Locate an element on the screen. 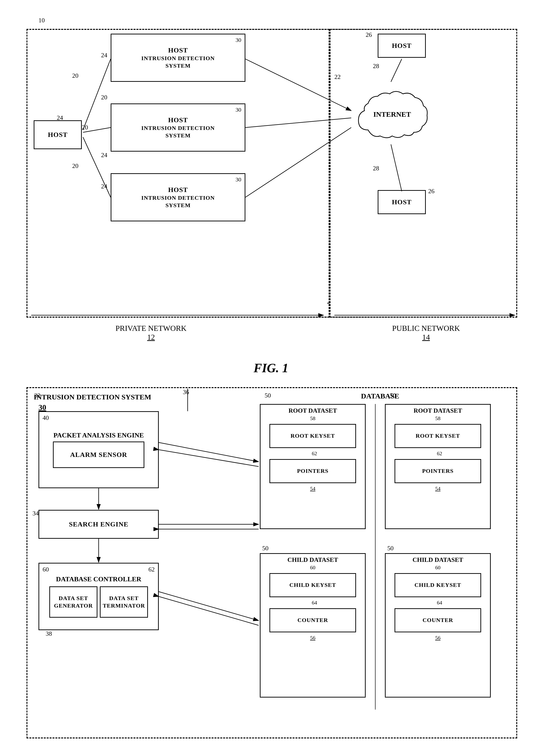 This screenshot has height=756, width=542. ref-34: 34 is located at coordinates (35, 513).